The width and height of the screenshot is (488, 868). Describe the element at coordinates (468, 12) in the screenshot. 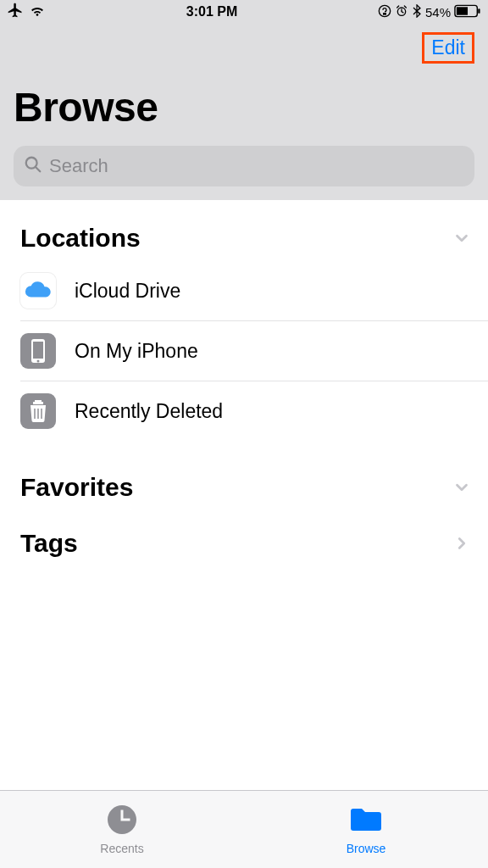

I see `battery-icon` at that location.